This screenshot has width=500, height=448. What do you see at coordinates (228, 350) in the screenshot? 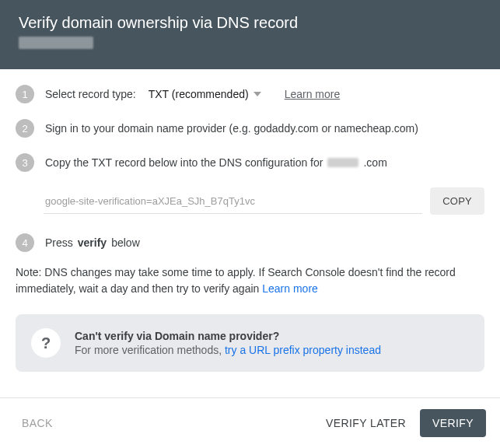
I see `alt-subtitle: For more verification methods, try a URL…` at bounding box center [228, 350].